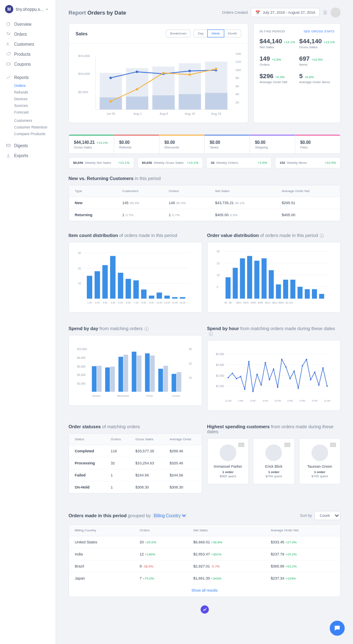 This screenshot has height=644, width=353. What do you see at coordinates (327, 516) in the screenshot?
I see `sort-select: Count` at bounding box center [327, 516].